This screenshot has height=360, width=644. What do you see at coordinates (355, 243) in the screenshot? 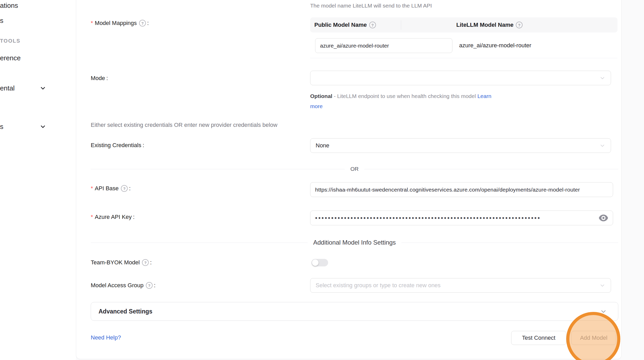
I see `additional-model-info-divider: Additional Model Info Settings` at bounding box center [355, 243].